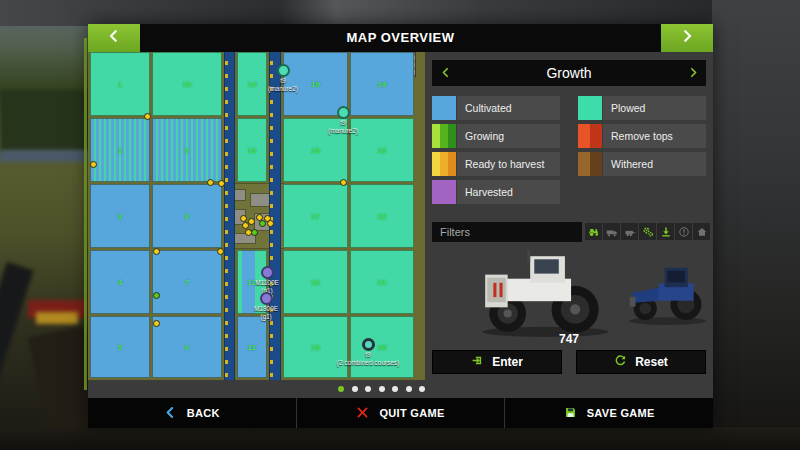  Describe the element at coordinates (642, 108) in the screenshot. I see `legend-item: Plowed` at that location.